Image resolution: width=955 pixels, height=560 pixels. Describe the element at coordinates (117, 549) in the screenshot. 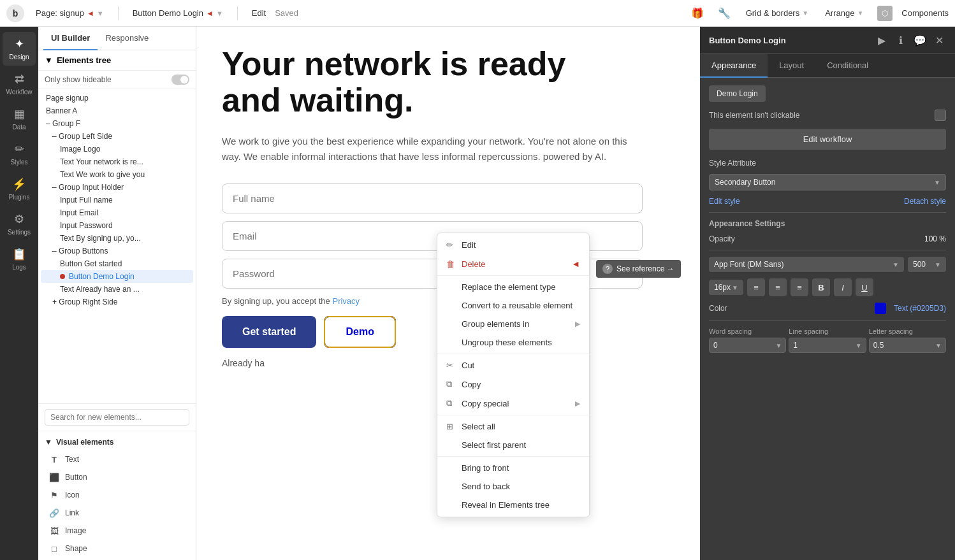

I see `ve-shape: □ Shape` at that location.